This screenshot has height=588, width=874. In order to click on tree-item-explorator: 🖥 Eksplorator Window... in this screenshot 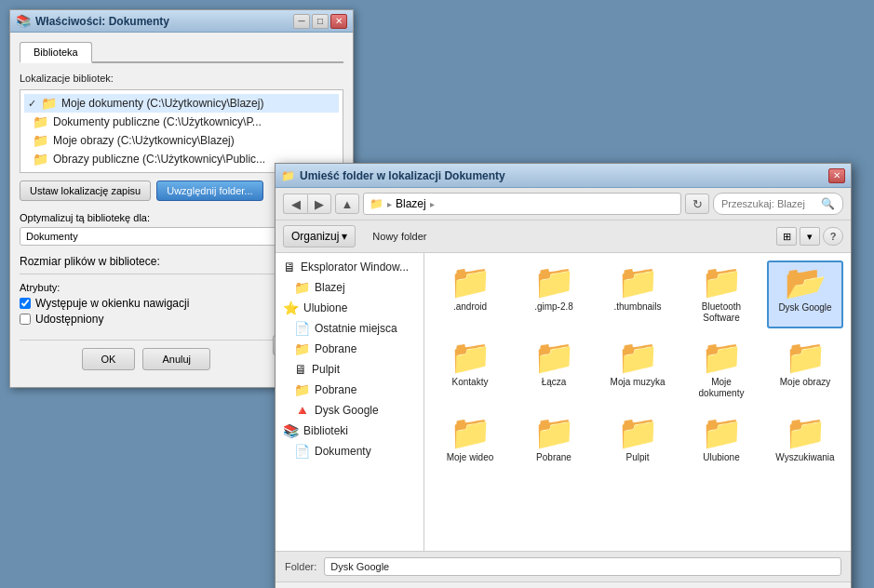, I will do `click(350, 267)`.